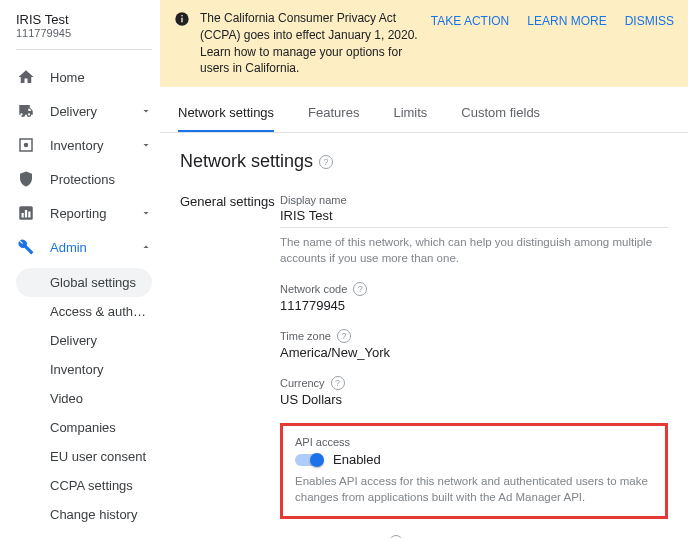  What do you see at coordinates (95, 248) in the screenshot?
I see `nav-label: Admin` at bounding box center [95, 248].